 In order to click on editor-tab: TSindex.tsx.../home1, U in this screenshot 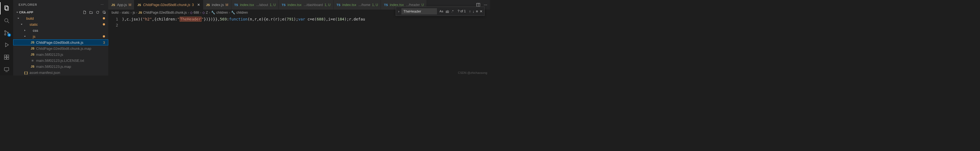, I will do `click(358, 5)`.